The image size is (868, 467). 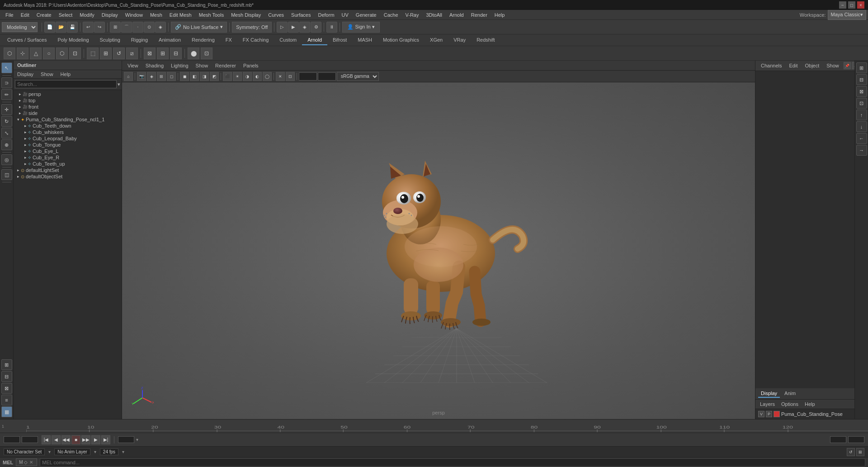 What do you see at coordinates (68, 176) in the screenshot?
I see `tree-item-object-set: ▸ ⊙ defaultObjectSet` at bounding box center [68, 176].